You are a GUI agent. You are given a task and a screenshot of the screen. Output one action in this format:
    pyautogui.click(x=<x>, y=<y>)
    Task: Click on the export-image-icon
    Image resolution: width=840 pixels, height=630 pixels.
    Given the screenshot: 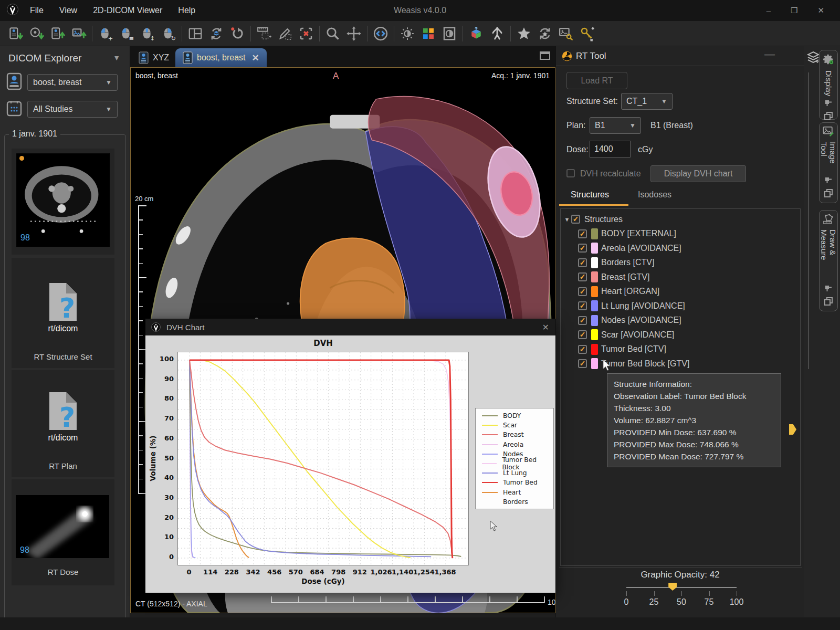 What is the action you would take?
    pyautogui.click(x=79, y=34)
    